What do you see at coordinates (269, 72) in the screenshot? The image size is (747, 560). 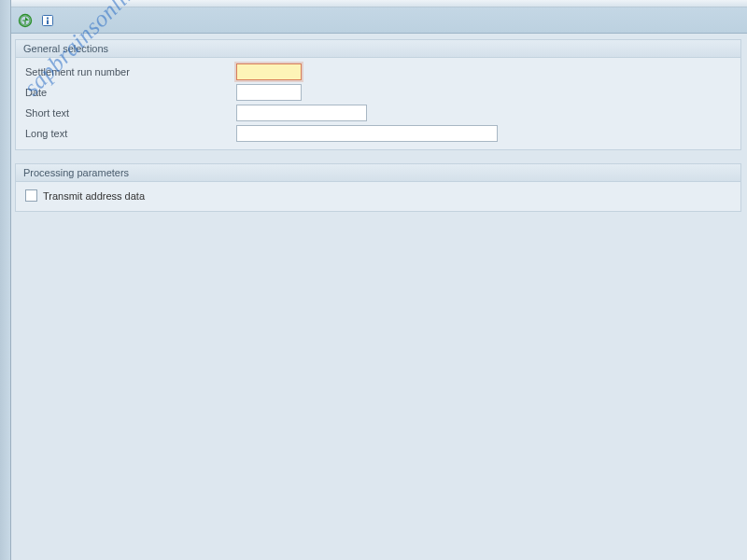 I see `input-settlement-run-number` at bounding box center [269, 72].